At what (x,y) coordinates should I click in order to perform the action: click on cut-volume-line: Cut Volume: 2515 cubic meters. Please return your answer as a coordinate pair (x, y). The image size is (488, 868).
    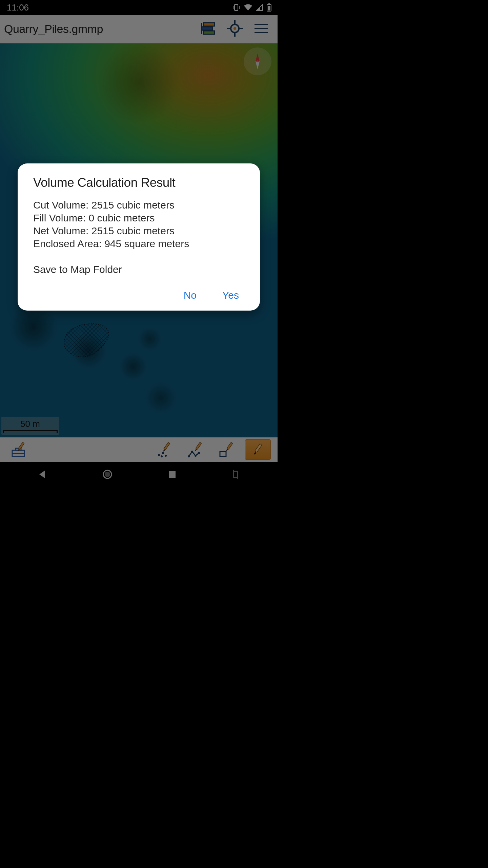
    Looking at the image, I should click on (139, 205).